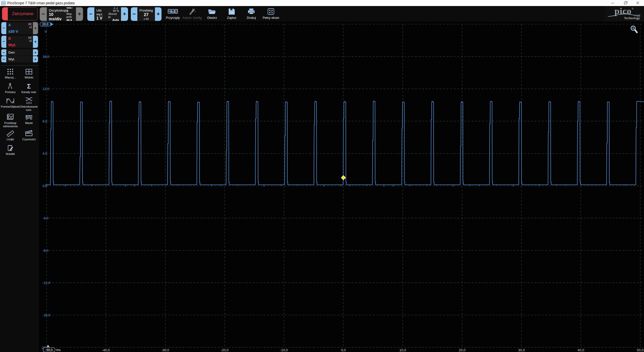 Image resolution: width=644 pixels, height=352 pixels. What do you see at coordinates (102, 12) in the screenshot?
I see `trigger-title: Ukł. wyz.` at bounding box center [102, 12].